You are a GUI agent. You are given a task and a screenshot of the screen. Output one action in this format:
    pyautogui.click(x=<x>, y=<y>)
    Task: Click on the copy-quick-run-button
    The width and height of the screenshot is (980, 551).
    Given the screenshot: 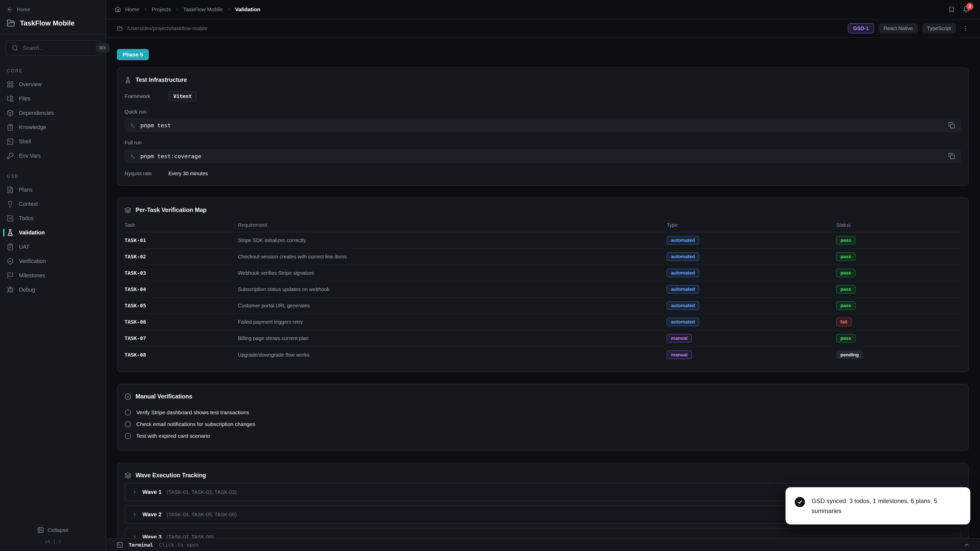 What is the action you would take?
    pyautogui.click(x=952, y=125)
    